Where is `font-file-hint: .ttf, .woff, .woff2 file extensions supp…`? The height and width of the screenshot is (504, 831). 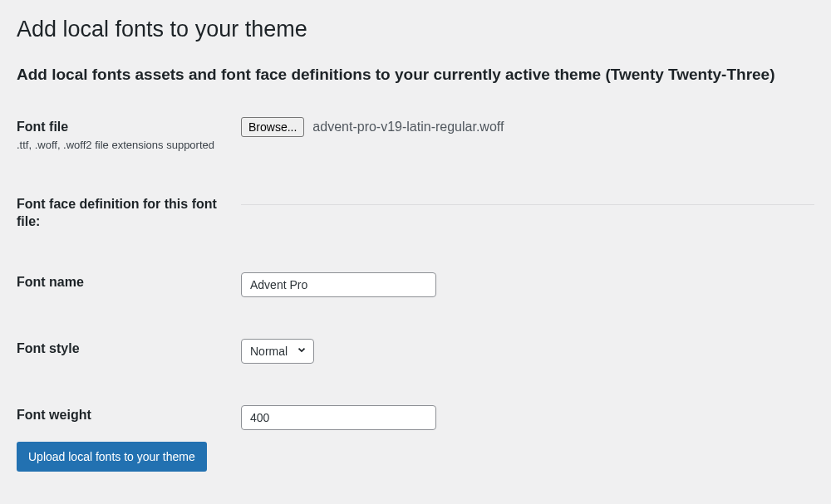
font-file-hint: .ttf, .woff, .woff2 file extensions supp… is located at coordinates (129, 145).